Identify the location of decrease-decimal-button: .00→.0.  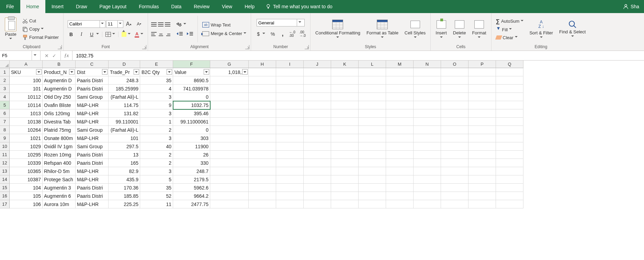
(303, 34).